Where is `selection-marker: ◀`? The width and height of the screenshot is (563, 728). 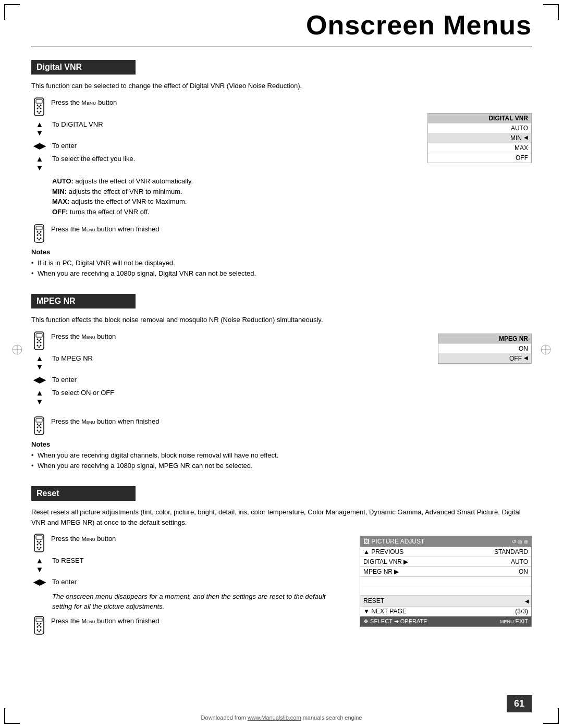
selection-marker: ◀ is located at coordinates (526, 359).